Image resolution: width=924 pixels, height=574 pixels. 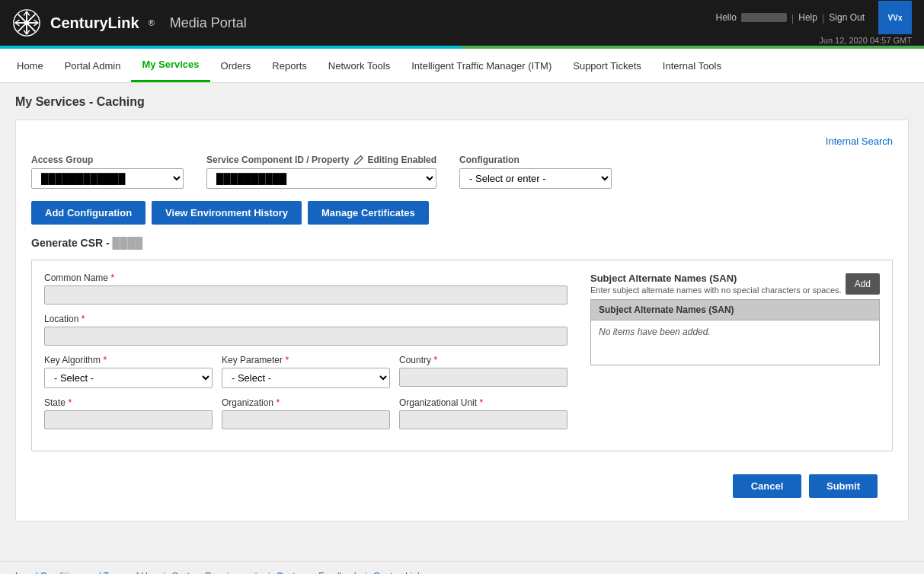 I want to click on common-name-field: Common Name *, so click(x=306, y=289).